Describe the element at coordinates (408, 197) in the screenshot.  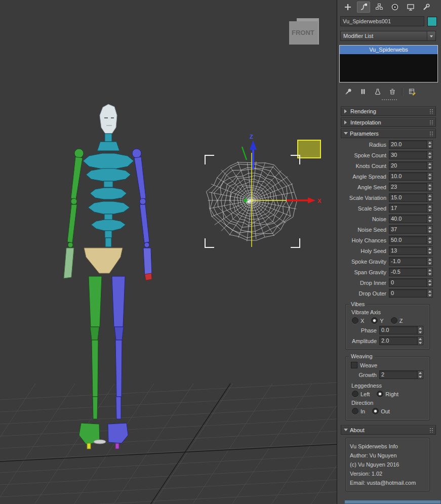
I see `scale-variation-field: 15.0` at that location.